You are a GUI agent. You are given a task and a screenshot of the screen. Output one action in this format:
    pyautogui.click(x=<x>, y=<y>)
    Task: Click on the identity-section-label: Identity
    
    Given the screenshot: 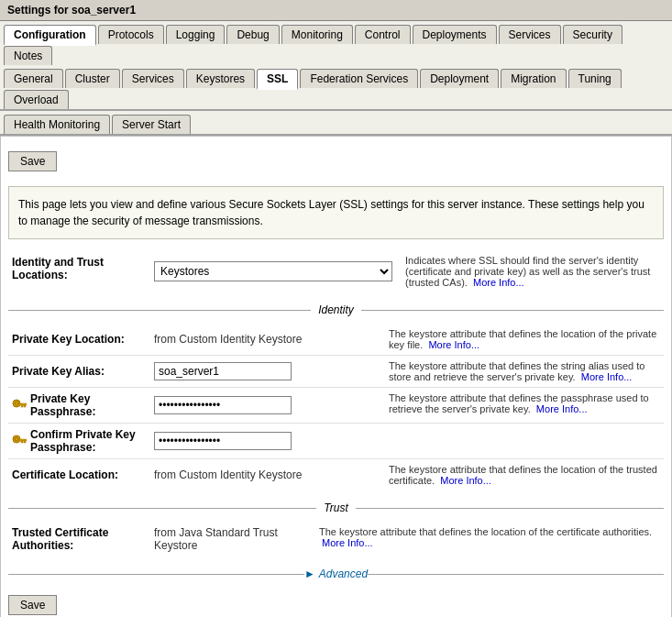 What is the action you would take?
    pyautogui.click(x=336, y=310)
    